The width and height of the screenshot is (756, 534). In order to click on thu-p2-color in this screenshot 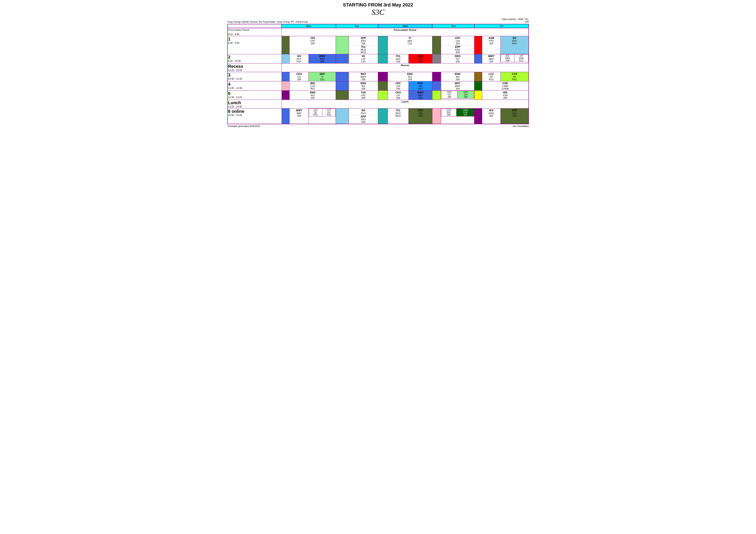, I will do `click(437, 59)`.